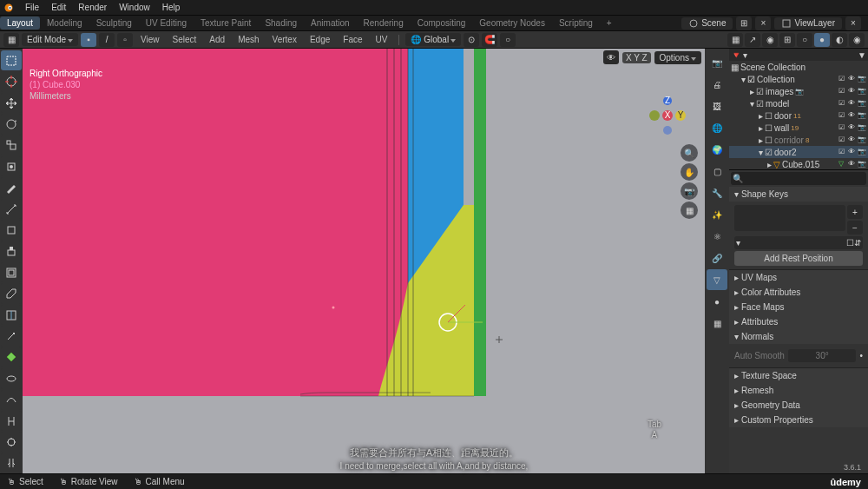 The height and width of the screenshot is (489, 868). Describe the element at coordinates (172, 7) in the screenshot. I see `menu-help: Help` at that location.